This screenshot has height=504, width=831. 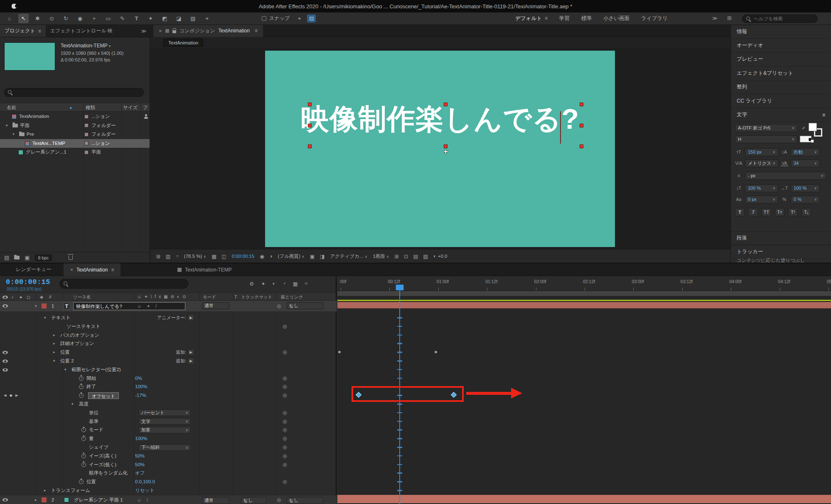 I want to click on property-row-単位: 単位パーセント∨◎, so click(x=168, y=413).